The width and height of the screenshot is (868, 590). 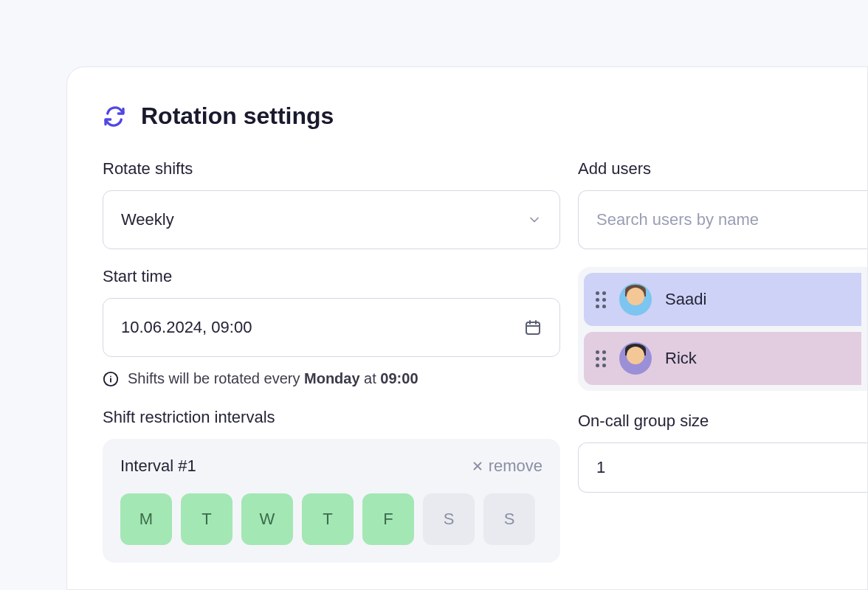 What do you see at coordinates (331, 327) in the screenshot?
I see `start-time-input: 10.06.2024, 09:00` at bounding box center [331, 327].